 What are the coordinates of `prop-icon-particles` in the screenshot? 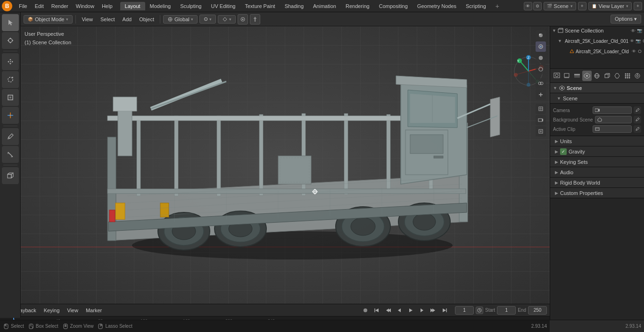 It's located at (627, 76).